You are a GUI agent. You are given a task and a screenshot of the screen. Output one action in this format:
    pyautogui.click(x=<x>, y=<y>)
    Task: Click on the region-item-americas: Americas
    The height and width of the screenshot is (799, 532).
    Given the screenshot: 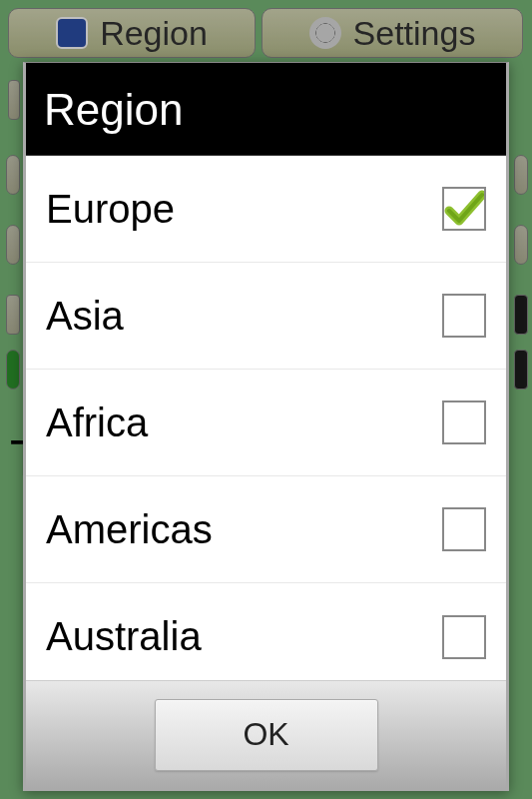 What is the action you would take?
    pyautogui.click(x=266, y=529)
    